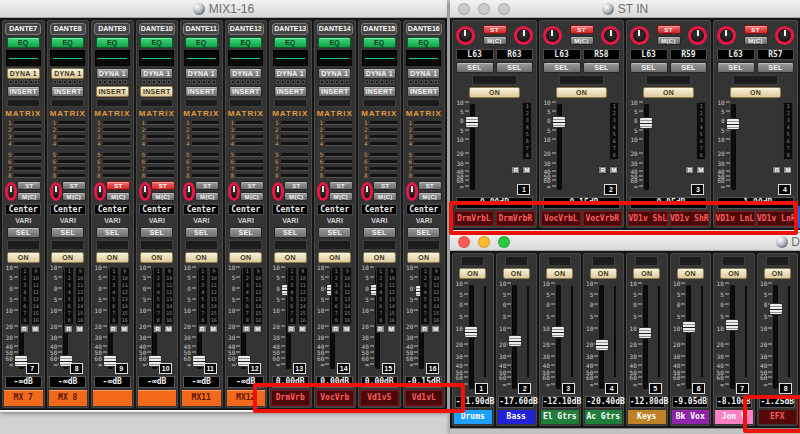 This screenshot has height=434, width=800. Describe the element at coordinates (777, 218) in the screenshot. I see `channel-name-tag: VD1v LnR` at that location.